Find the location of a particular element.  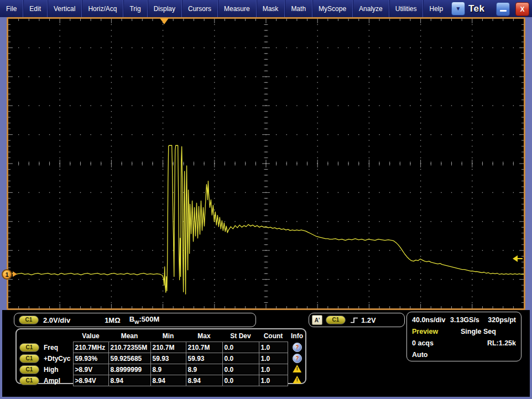

minimize-button is located at coordinates (503, 9).